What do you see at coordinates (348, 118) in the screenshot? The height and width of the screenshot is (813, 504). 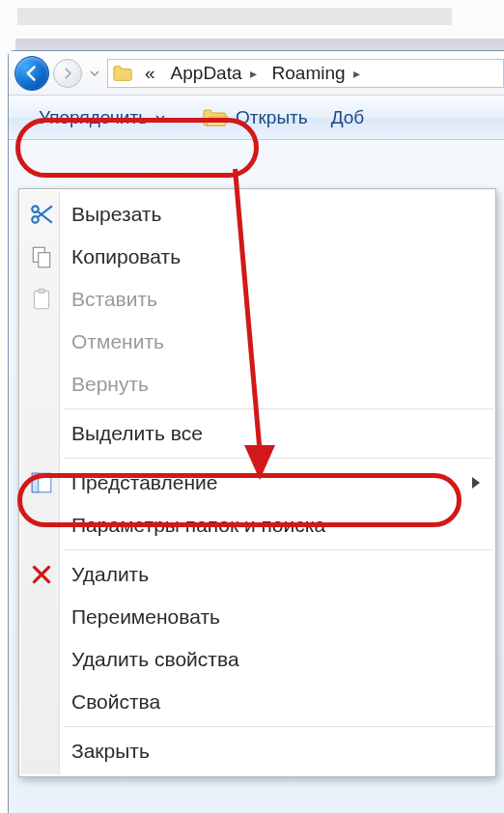 I see `add-button: Доб` at bounding box center [348, 118].